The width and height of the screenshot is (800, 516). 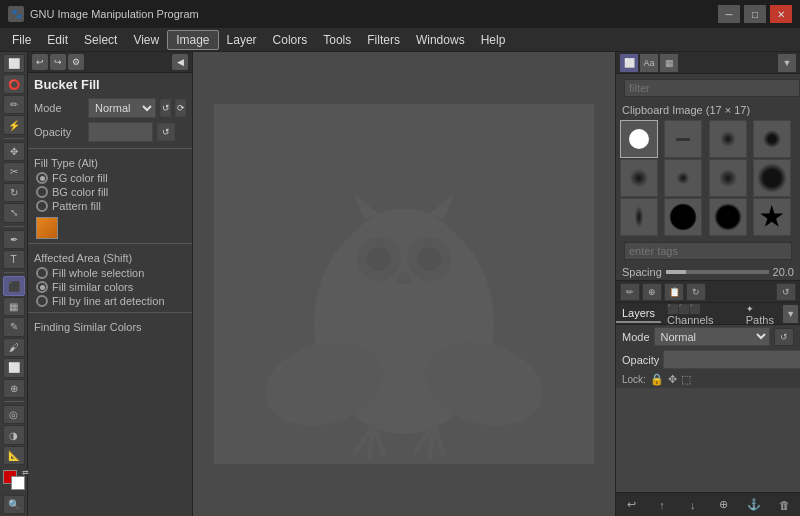 I want to click on pattern-swatch, so click(x=47, y=228).